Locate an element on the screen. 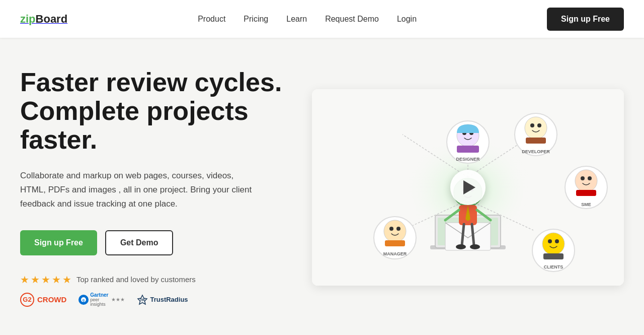 The width and height of the screenshot is (644, 335). star-1: ★ is located at coordinates (25, 280).